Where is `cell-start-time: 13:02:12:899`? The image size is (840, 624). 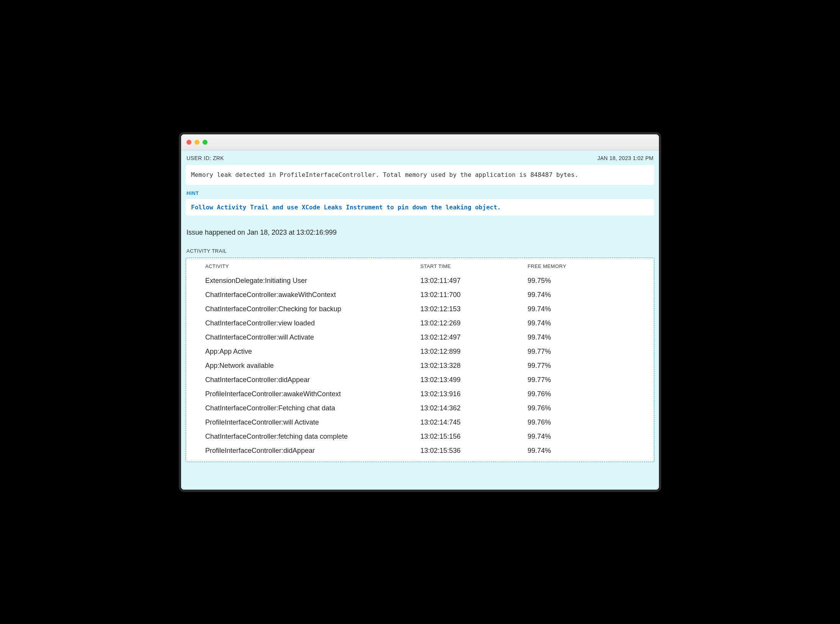 cell-start-time: 13:02:12:899 is located at coordinates (474, 351).